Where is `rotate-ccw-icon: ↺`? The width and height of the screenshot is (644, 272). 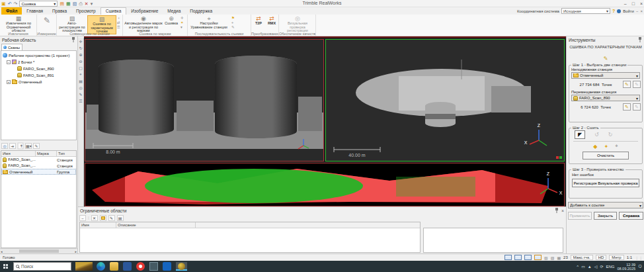
rotate-ccw-icon: ↺ is located at coordinates (596, 135).